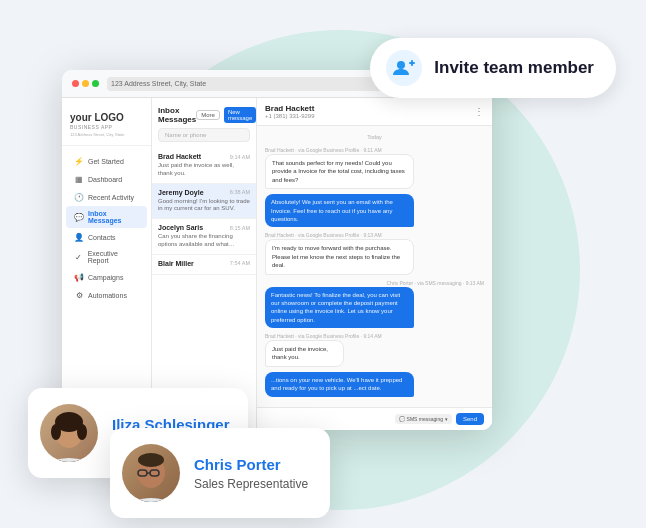 The image size is (646, 528). I want to click on sidebar-item-automations: ⚙ Automations, so click(106, 295).